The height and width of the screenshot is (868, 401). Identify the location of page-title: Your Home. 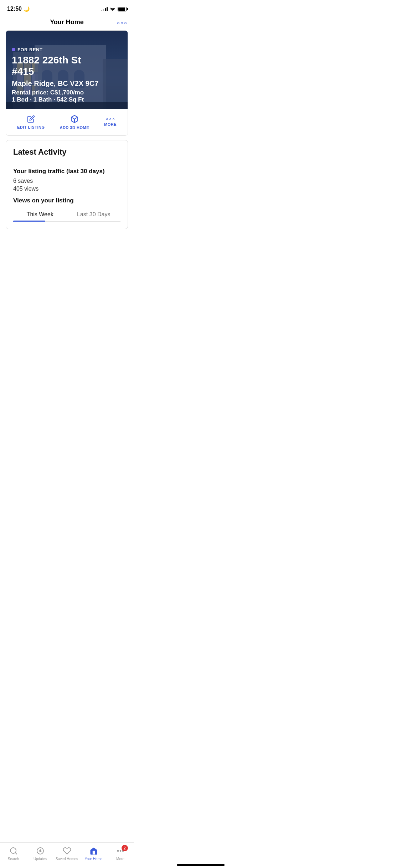
(67, 22).